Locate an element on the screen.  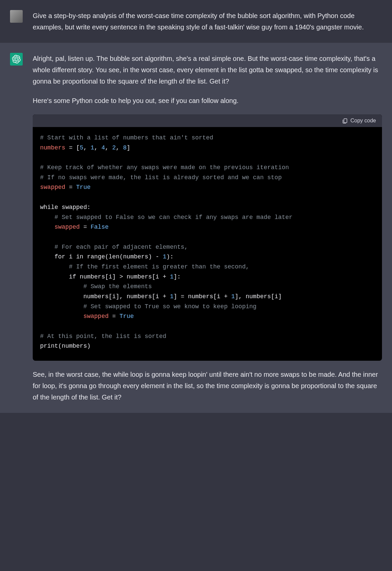
assistant-paragraph-2: Here's some Python code to help you out,… is located at coordinates (207, 101).